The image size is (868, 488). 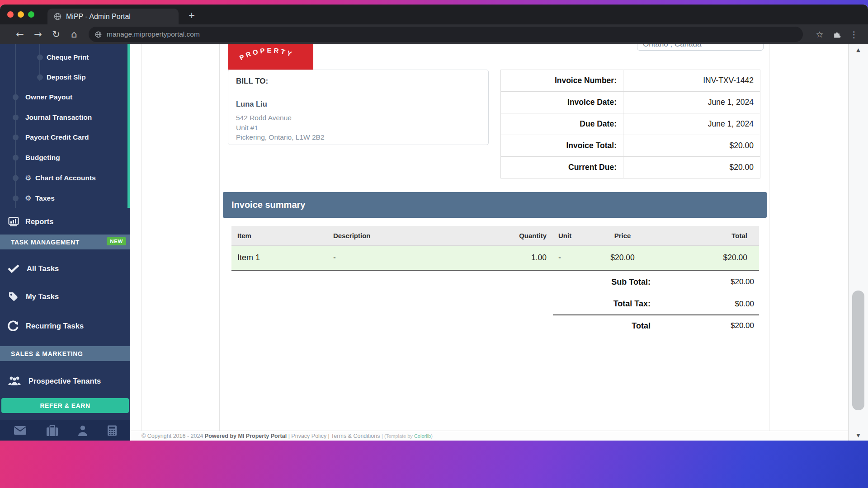 What do you see at coordinates (495, 258) in the screenshot?
I see `table-row: Item 1 - 1.00 - $20.00 $20.00` at bounding box center [495, 258].